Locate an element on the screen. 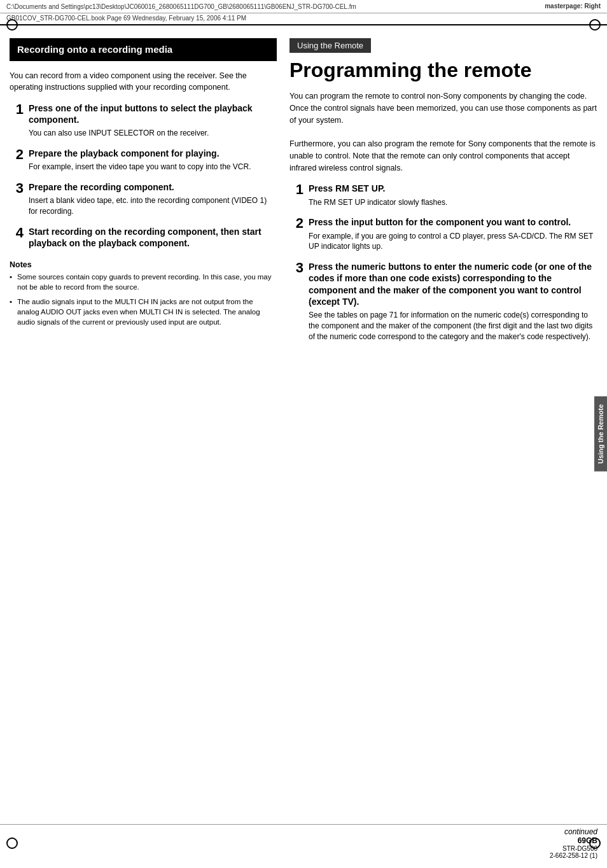 Image resolution: width=607 pixels, height=868 pixels. header-path: C:\Documents and Settings\pc13\Desktop\J… is located at coordinates (181, 7).